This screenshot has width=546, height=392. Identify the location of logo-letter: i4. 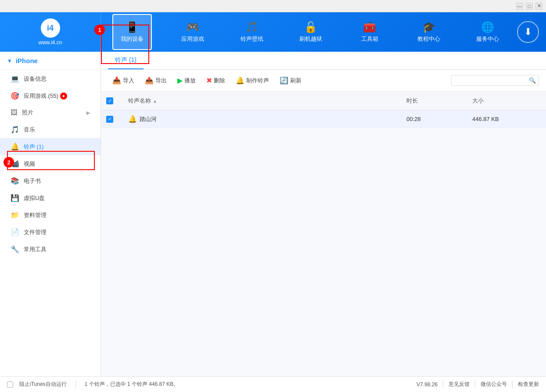
(50, 28).